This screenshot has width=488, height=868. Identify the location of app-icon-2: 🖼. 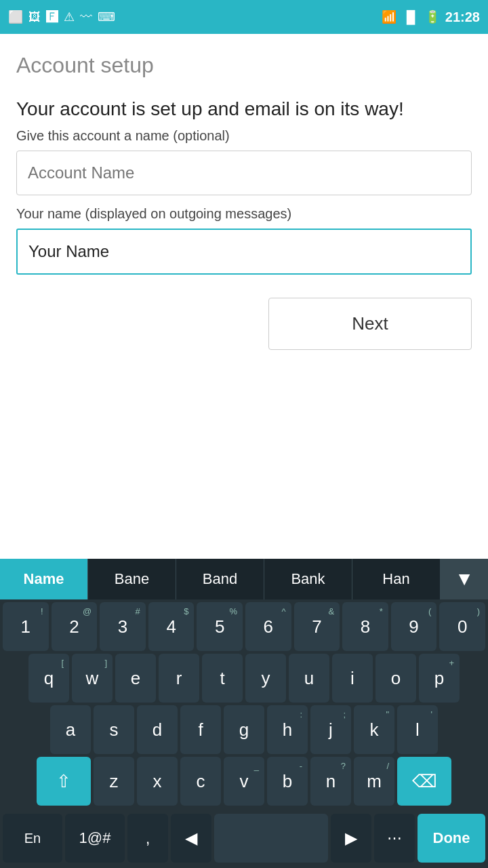
(35, 18).